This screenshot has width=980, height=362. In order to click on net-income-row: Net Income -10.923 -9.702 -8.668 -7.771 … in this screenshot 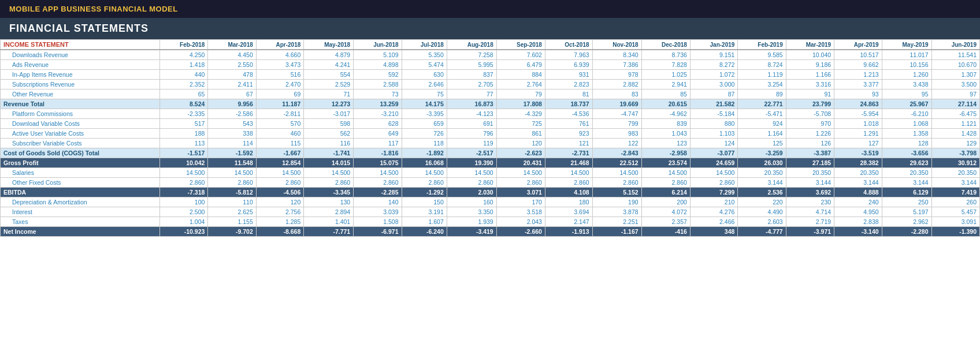, I will do `click(490, 232)`.